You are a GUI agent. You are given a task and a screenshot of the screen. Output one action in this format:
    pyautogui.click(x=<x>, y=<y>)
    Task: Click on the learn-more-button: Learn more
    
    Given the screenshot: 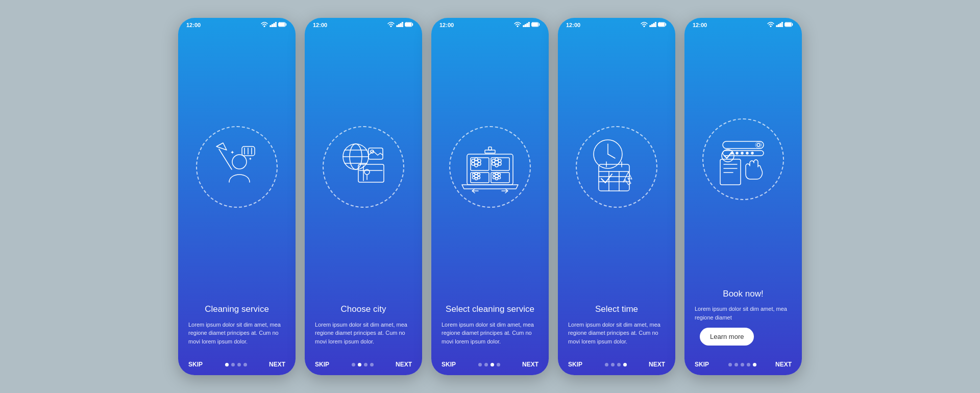 What is the action you would take?
    pyautogui.click(x=727, y=337)
    